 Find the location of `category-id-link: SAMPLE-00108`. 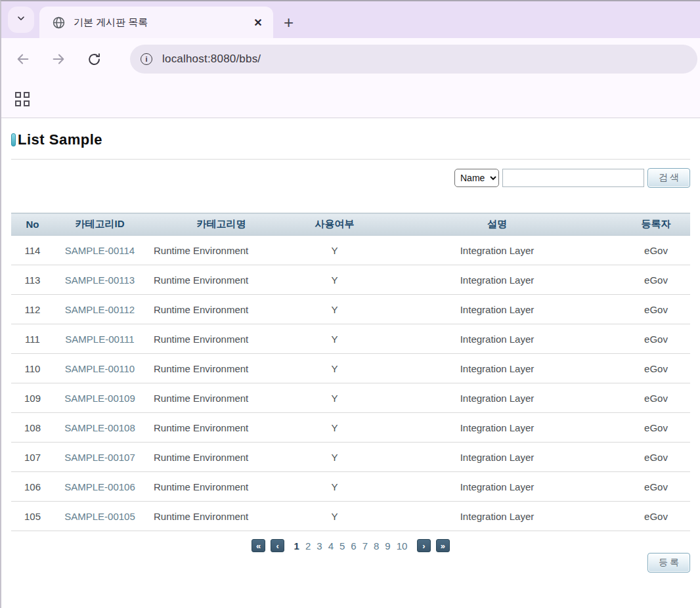

category-id-link: SAMPLE-00108 is located at coordinates (100, 428).